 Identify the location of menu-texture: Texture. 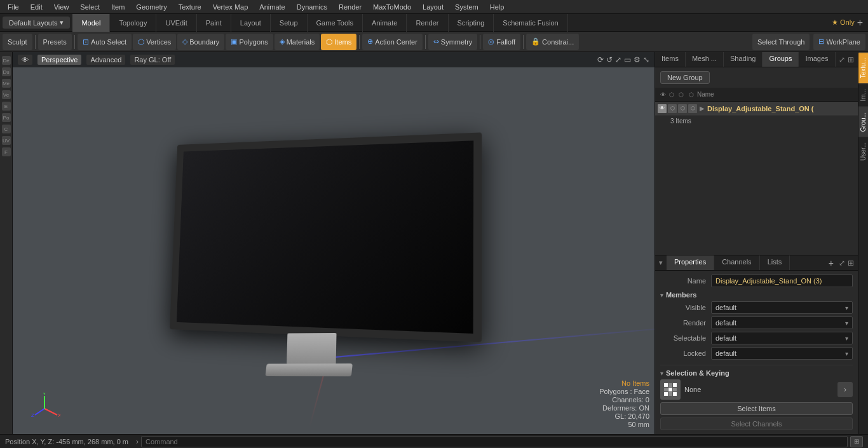
(190, 7).